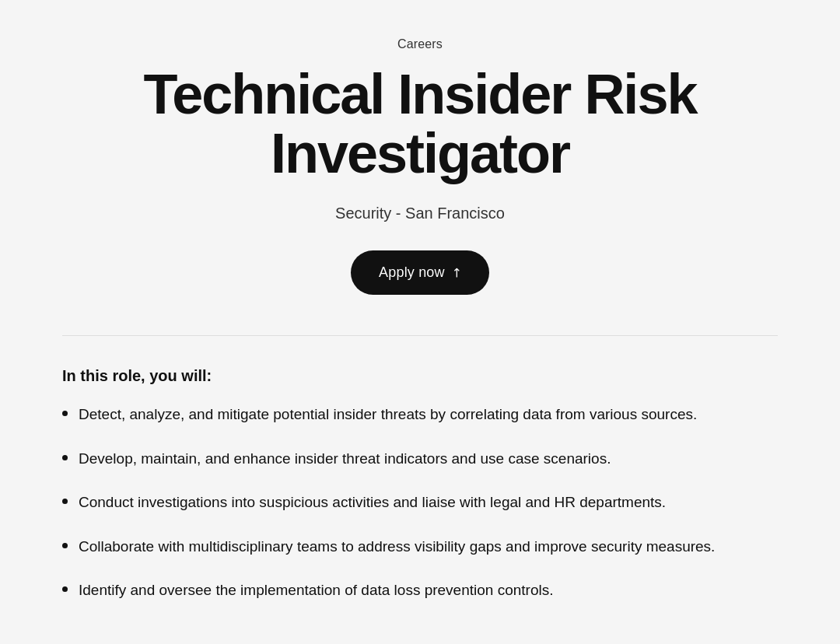 The width and height of the screenshot is (840, 644). What do you see at coordinates (420, 548) in the screenshot?
I see `list-item: Collaborate with multidisciplinary teams…` at bounding box center [420, 548].